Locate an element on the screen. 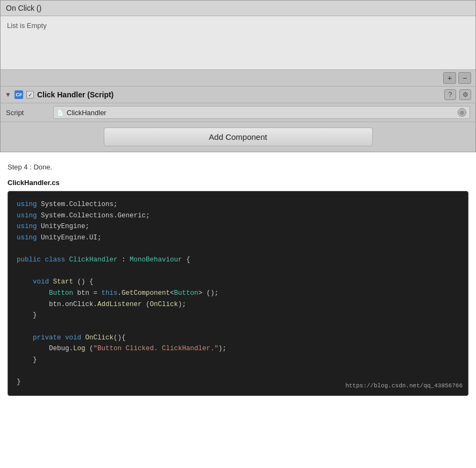 Image resolution: width=476 pixels, height=468 pixels. script-file-icon: 📄 is located at coordinates (60, 113).